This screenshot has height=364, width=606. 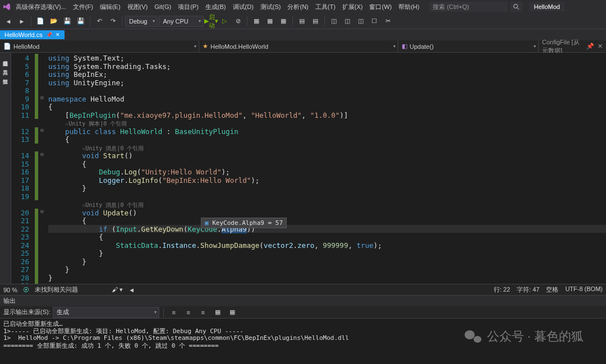 What do you see at coordinates (547, 7) in the screenshot?
I see `solution-name: HelloMod` at bounding box center [547, 7].